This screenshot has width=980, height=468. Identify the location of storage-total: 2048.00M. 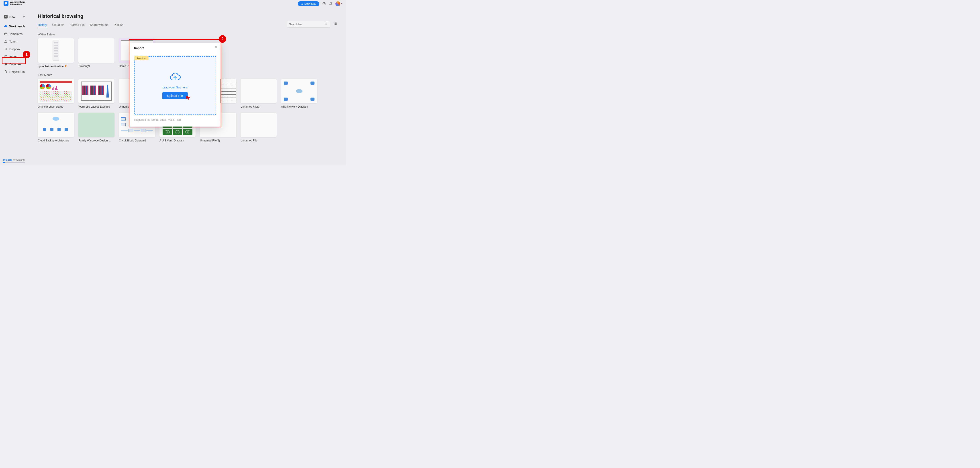
(20, 160).